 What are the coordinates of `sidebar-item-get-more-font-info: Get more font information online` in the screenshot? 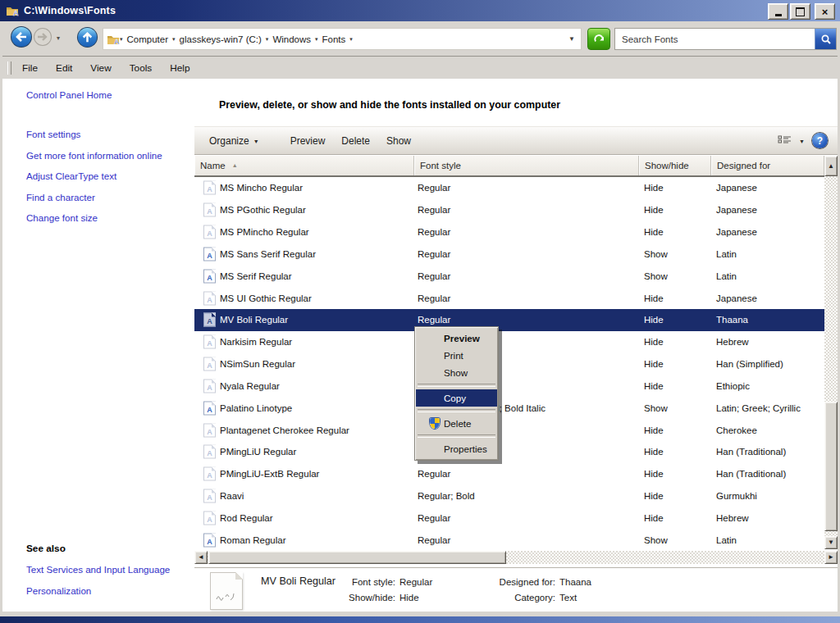 It's located at (94, 156).